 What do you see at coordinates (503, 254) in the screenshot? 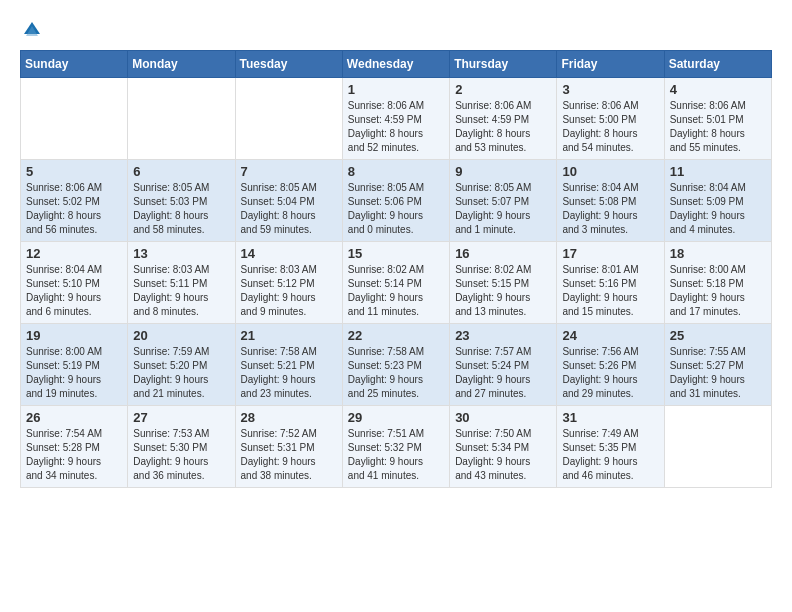
I see `day-number: 16` at bounding box center [503, 254].